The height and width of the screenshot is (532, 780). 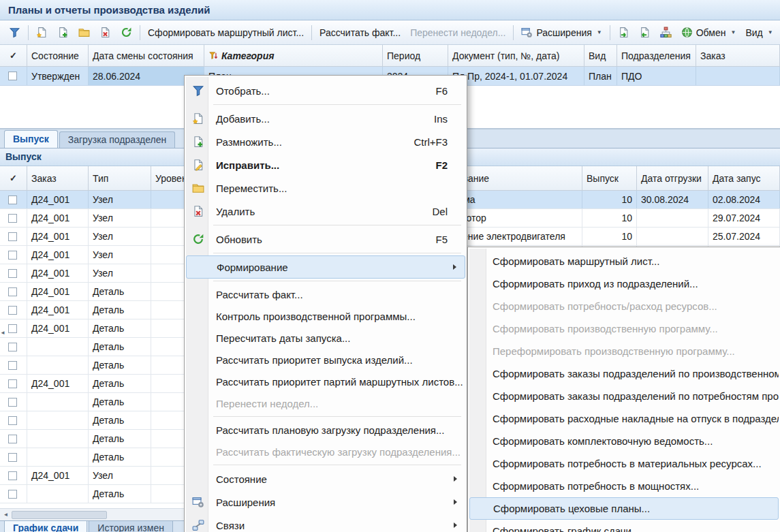 I want to click on splitter-collapse-icon: ◄, so click(x=3, y=332).